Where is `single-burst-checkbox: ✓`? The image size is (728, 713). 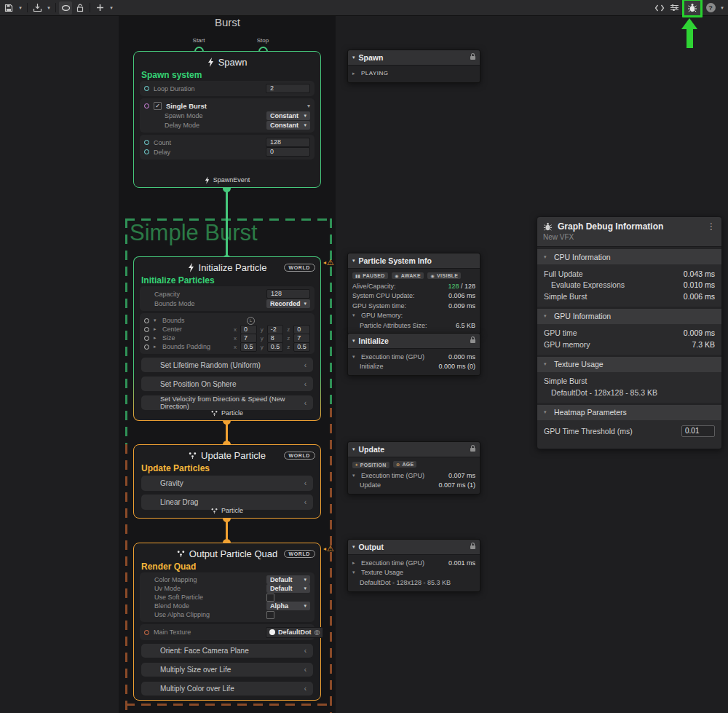
single-burst-checkbox: ✓ is located at coordinates (157, 106).